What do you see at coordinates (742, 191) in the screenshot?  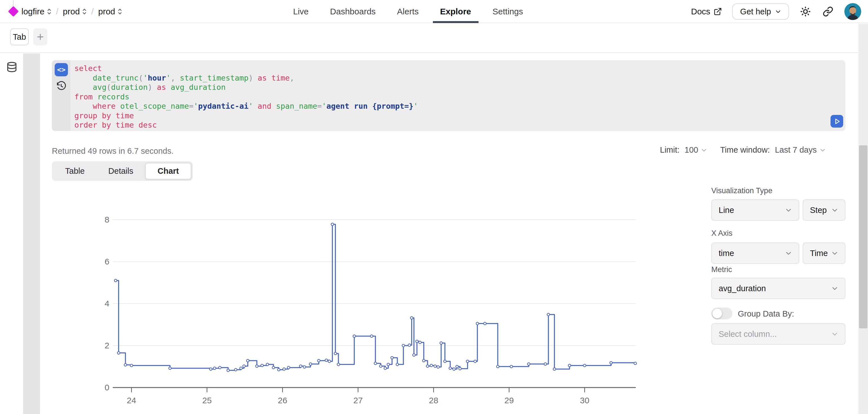 I see `visualization-type-label: Visualization Type` at bounding box center [742, 191].